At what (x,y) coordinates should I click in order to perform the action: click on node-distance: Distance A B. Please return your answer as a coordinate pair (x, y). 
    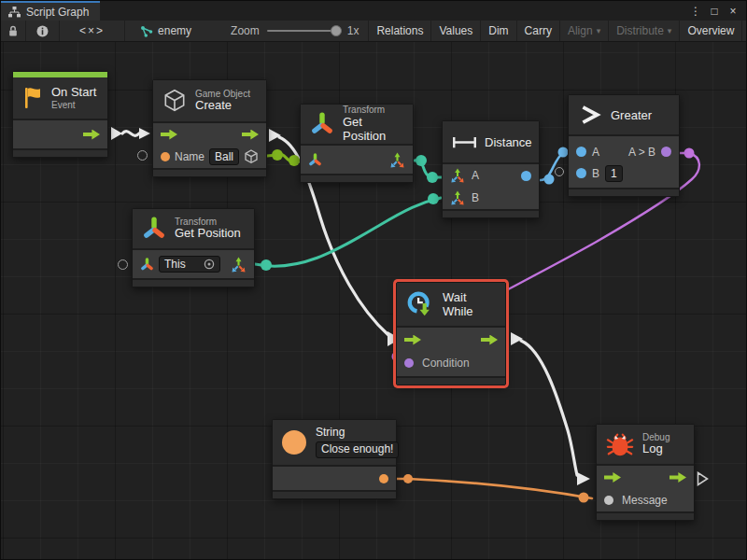
    Looking at the image, I should click on (491, 170).